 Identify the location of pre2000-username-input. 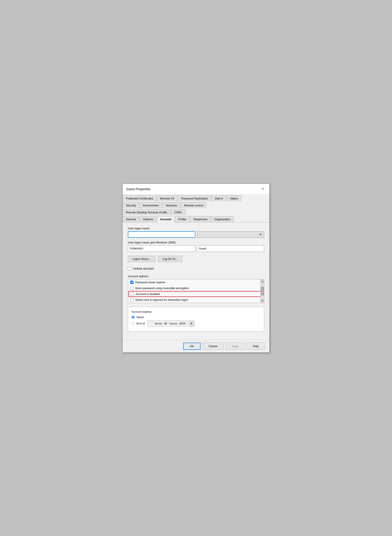
(231, 249).